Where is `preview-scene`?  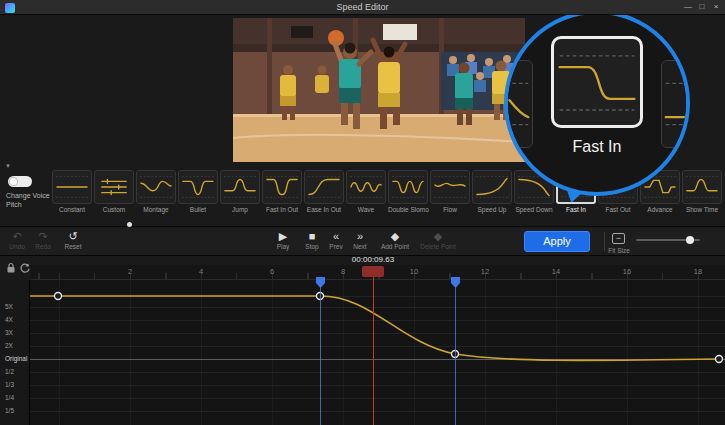
preview-scene is located at coordinates (379, 90).